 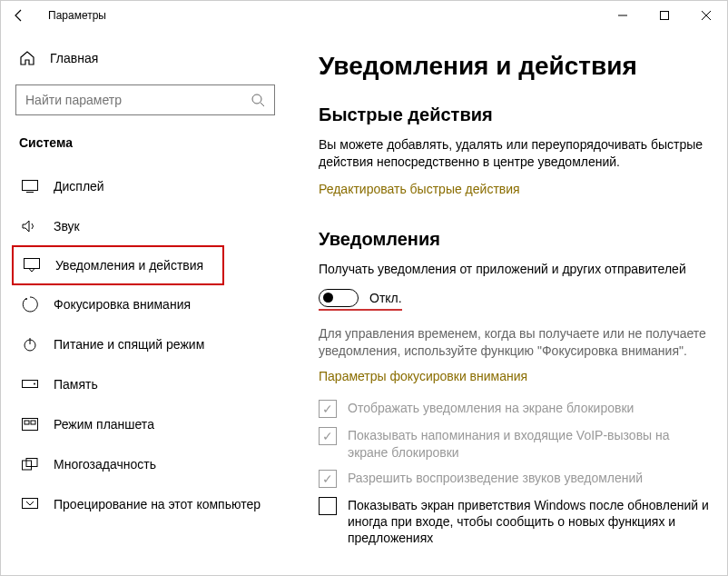 I want to click on power-icon, so click(x=30, y=344).